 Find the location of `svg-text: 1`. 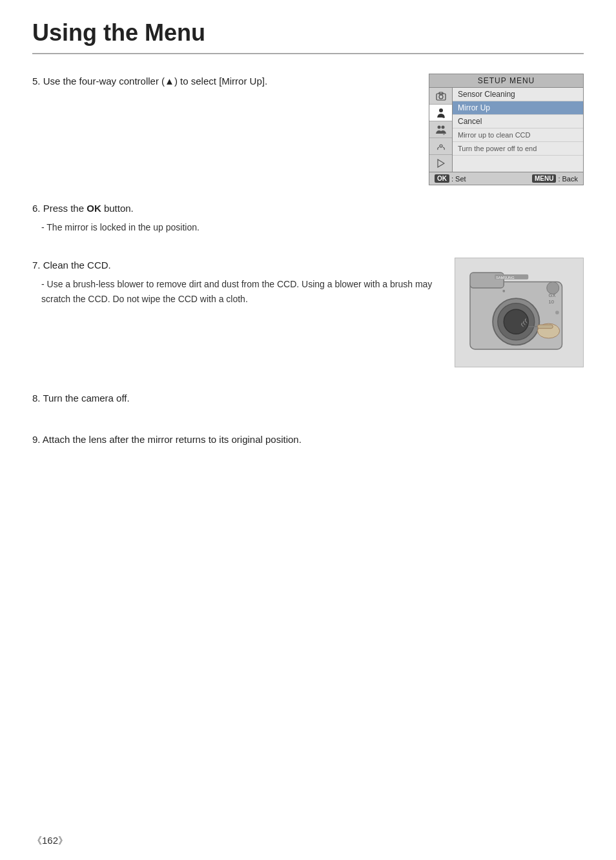

svg-text: 1 is located at coordinates (444, 116).